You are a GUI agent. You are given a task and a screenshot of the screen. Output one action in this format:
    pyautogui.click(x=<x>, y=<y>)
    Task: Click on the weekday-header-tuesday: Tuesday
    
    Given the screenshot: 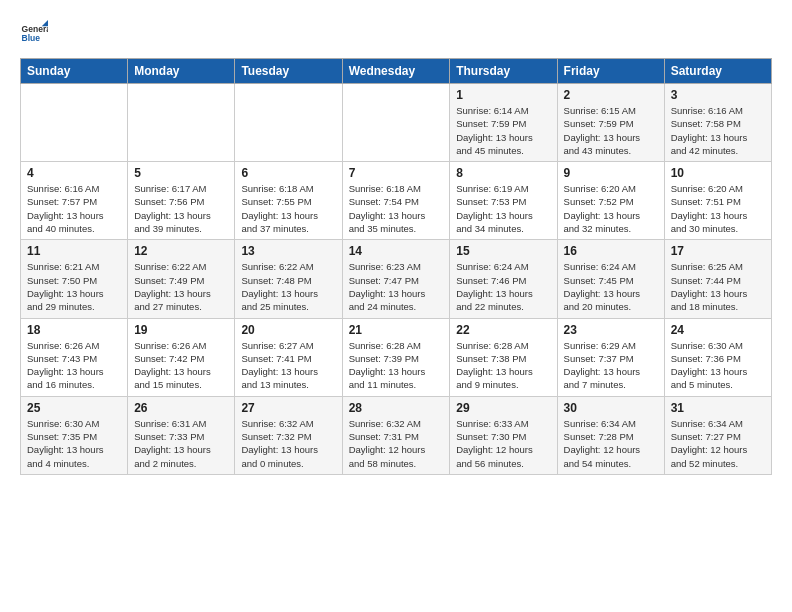 What is the action you would take?
    pyautogui.click(x=288, y=72)
    